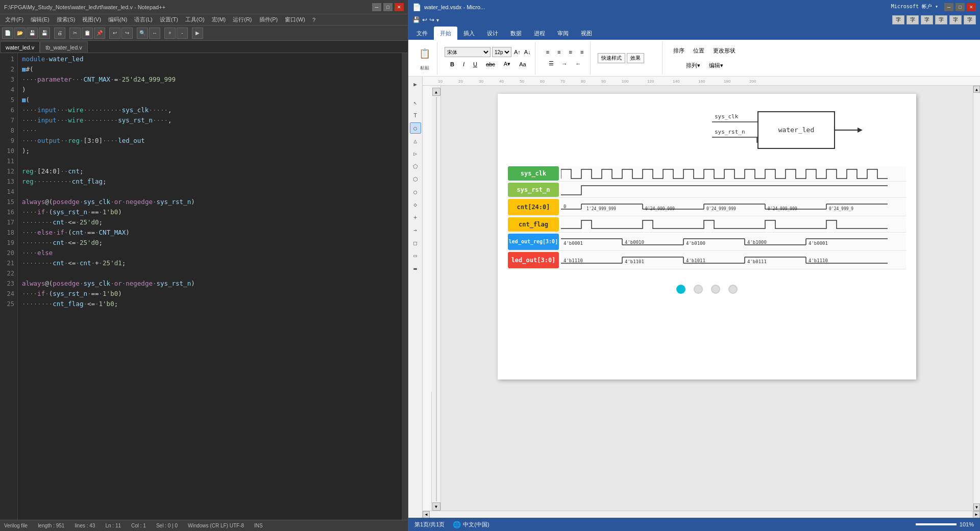 Image resolution: width=980 pixels, height=531 pixels. Describe the element at coordinates (679, 51) in the screenshot. I see `sort-btn: 排序` at that location.